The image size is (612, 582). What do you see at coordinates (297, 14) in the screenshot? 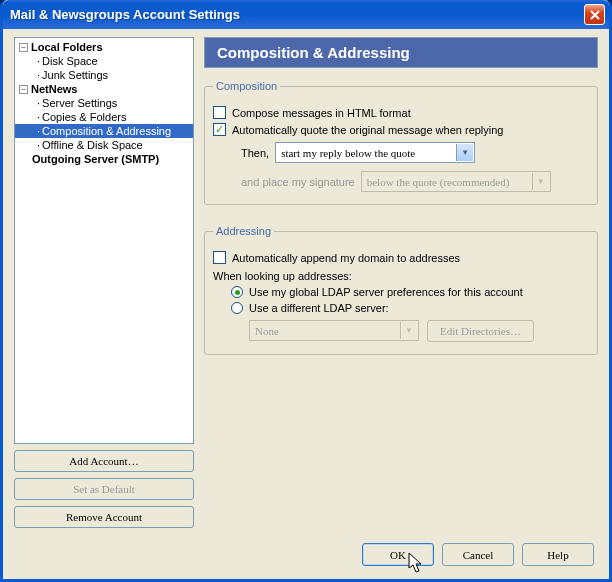
I see `window-title: Mail & Newsgroups Account Settings` at bounding box center [297, 14].